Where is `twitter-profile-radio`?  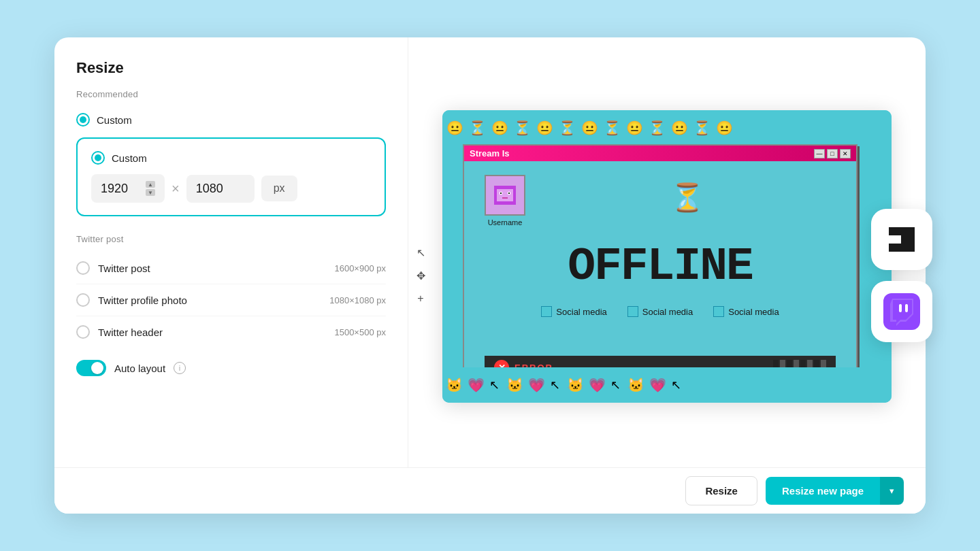
twitter-profile-radio is located at coordinates (83, 300).